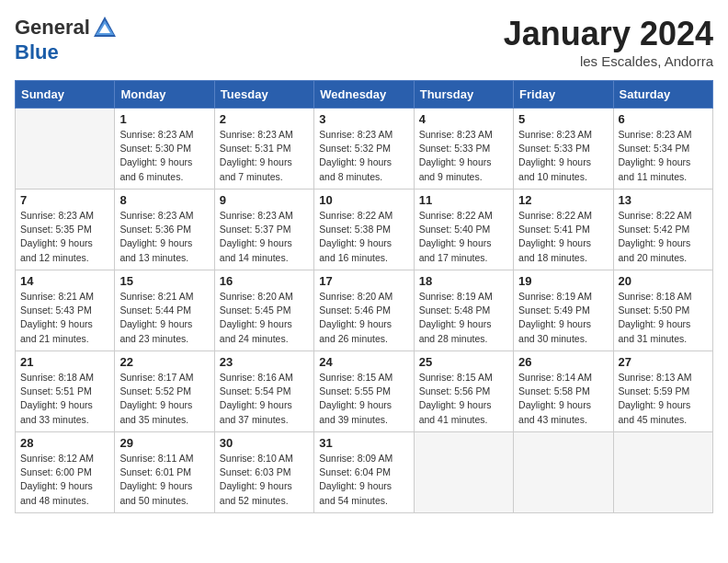 This screenshot has height=563, width=728. What do you see at coordinates (65, 95) in the screenshot?
I see `calendar-col-header: Sunday` at bounding box center [65, 95].